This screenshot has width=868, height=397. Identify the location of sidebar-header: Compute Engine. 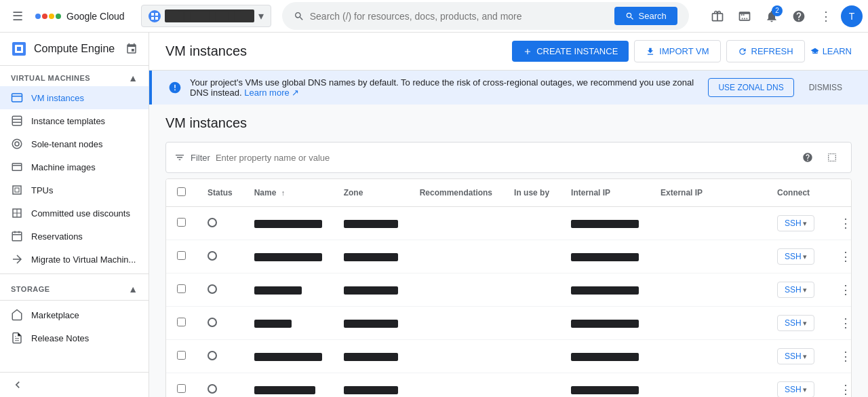
(75, 49).